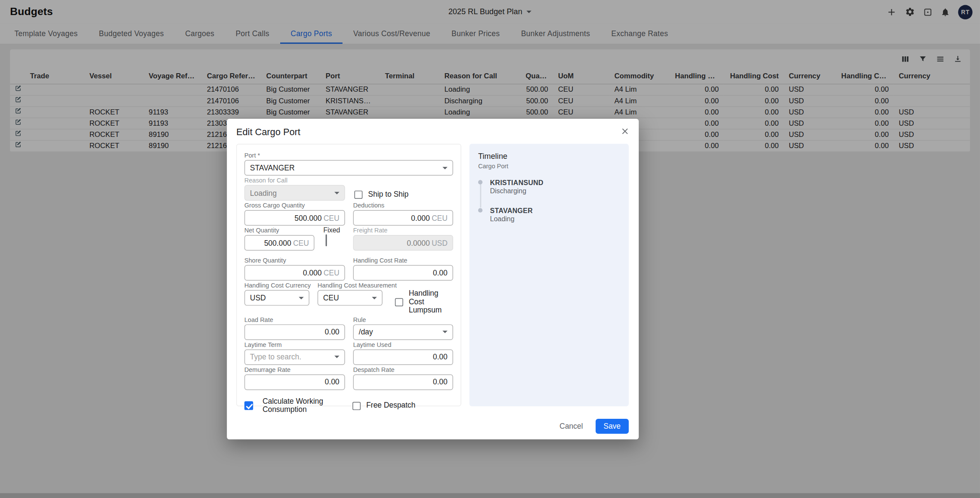 Image resolution: width=980 pixels, height=498 pixels. I want to click on deductions-input: 0.000CEU, so click(403, 218).